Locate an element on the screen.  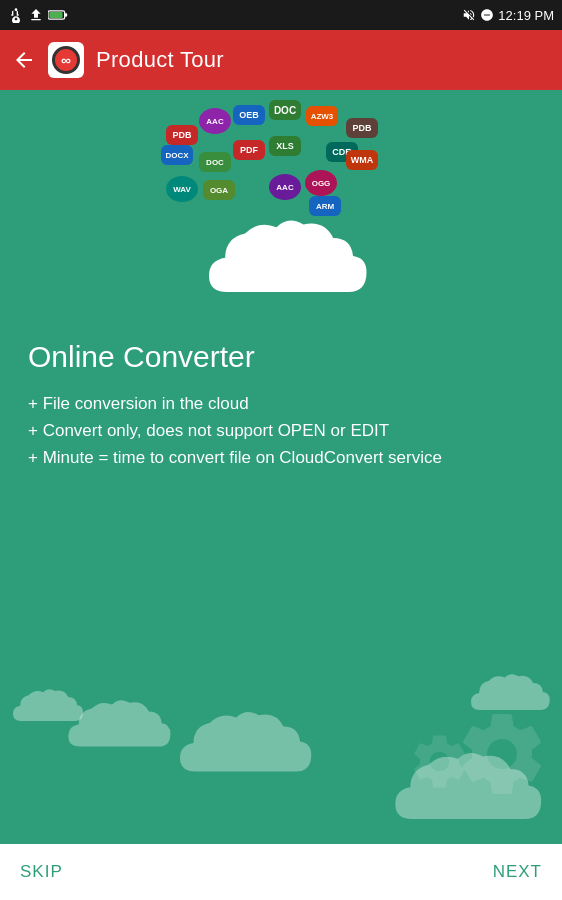
status-right-info: 12:19 PM is located at coordinates (508, 16).